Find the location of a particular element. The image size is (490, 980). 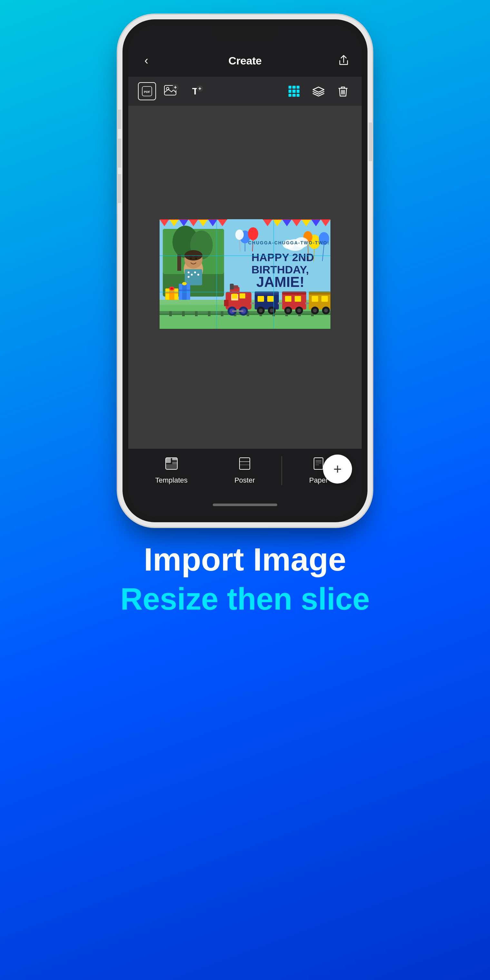

add-image-button: + is located at coordinates (172, 91).